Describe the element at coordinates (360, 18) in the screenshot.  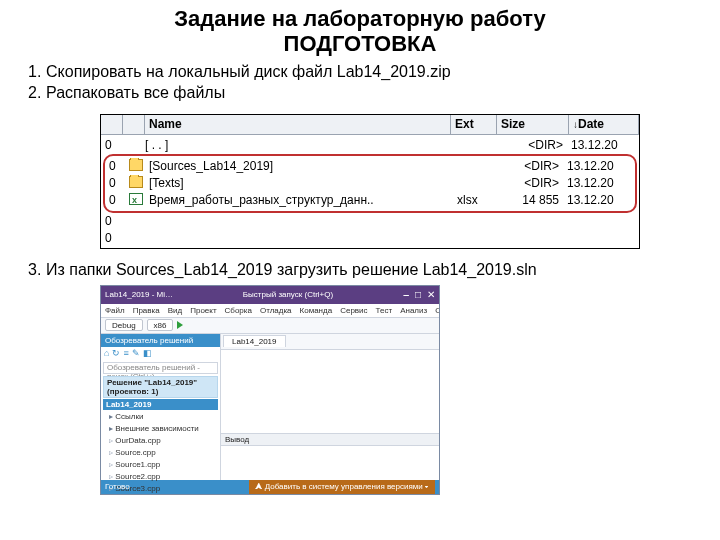
I see `title-line-1: Задание на лабораторную работу` at that location.